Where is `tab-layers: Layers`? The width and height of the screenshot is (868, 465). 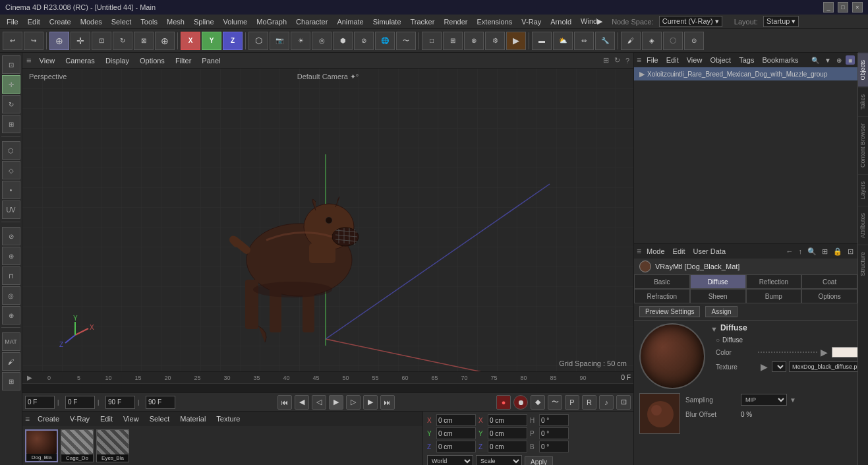 tab-layers: Layers is located at coordinates (863, 190).